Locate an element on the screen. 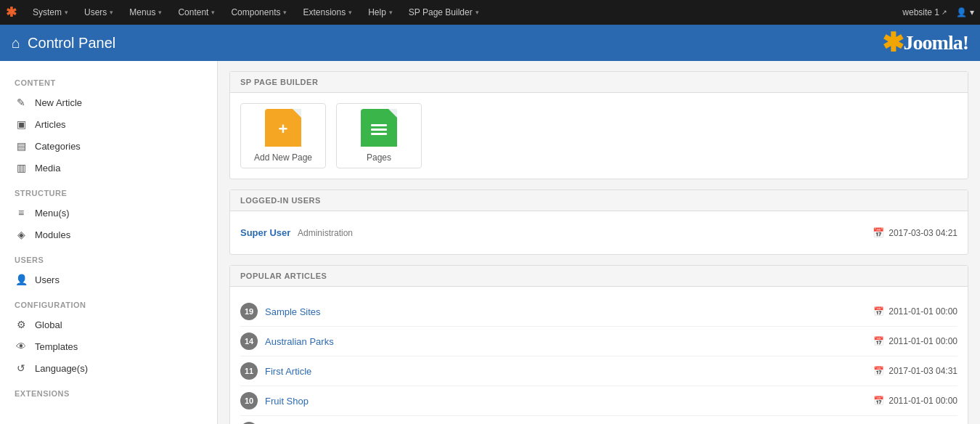 This screenshot has height=424, width=980. user-name: Super User is located at coordinates (266, 232).